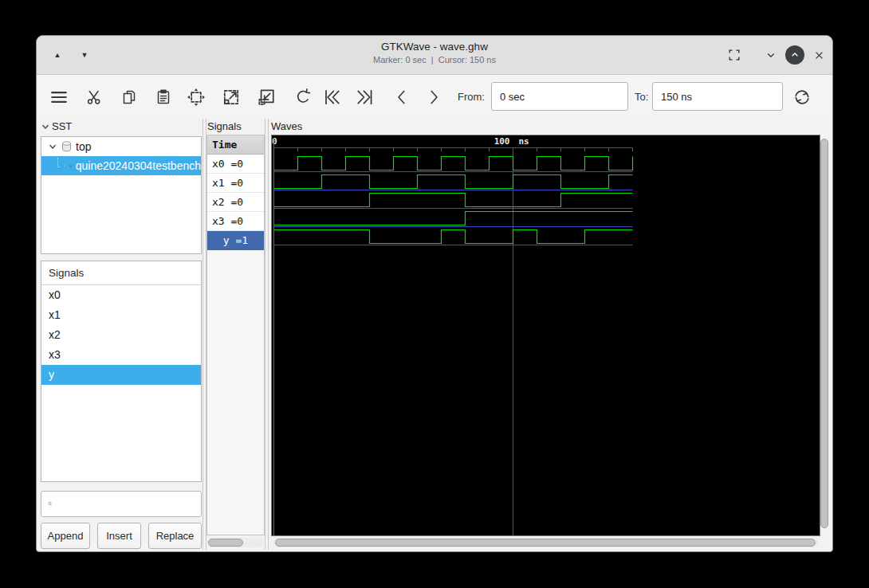  I want to click on list-item-x2: x2, so click(121, 335).